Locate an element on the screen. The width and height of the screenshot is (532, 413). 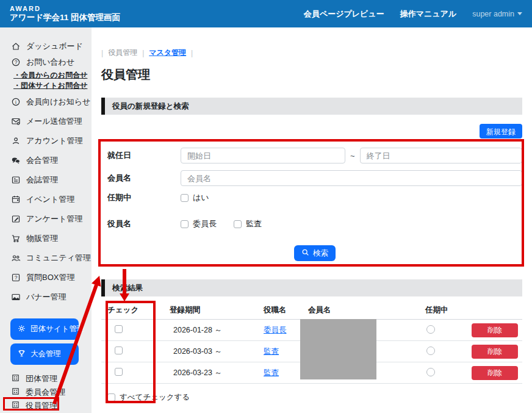
member-name-row: 会員名 is located at coordinates (315, 178).